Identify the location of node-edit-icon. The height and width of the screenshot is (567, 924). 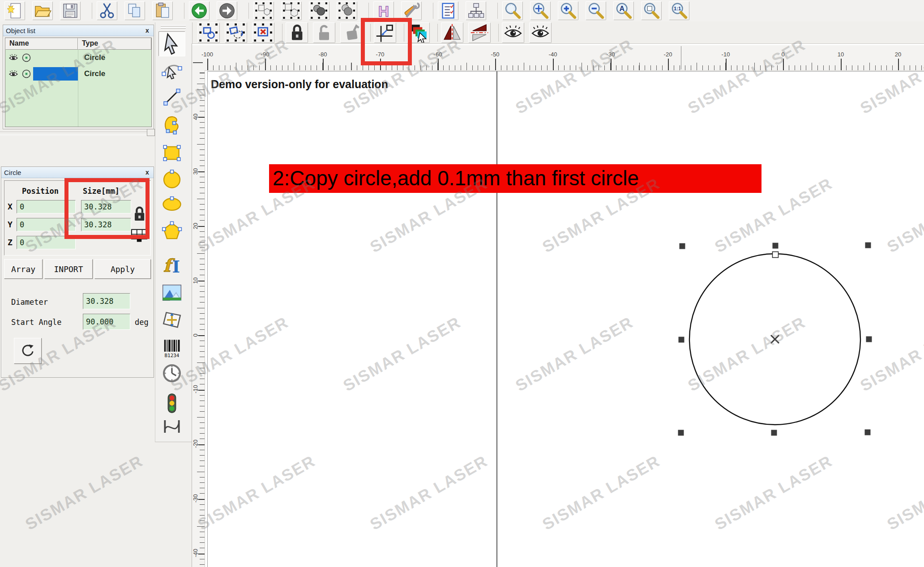
(172, 69).